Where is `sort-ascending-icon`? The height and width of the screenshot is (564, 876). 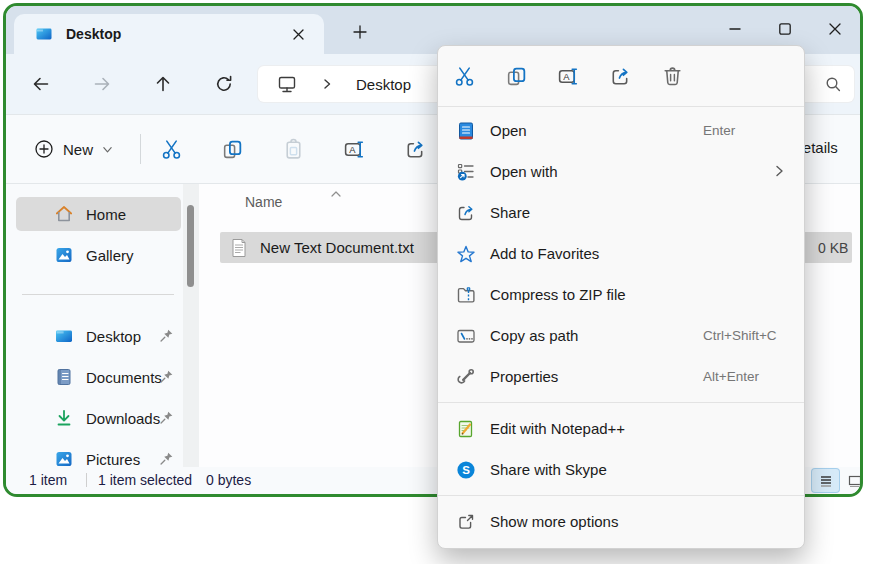
sort-ascending-icon is located at coordinates (336, 193).